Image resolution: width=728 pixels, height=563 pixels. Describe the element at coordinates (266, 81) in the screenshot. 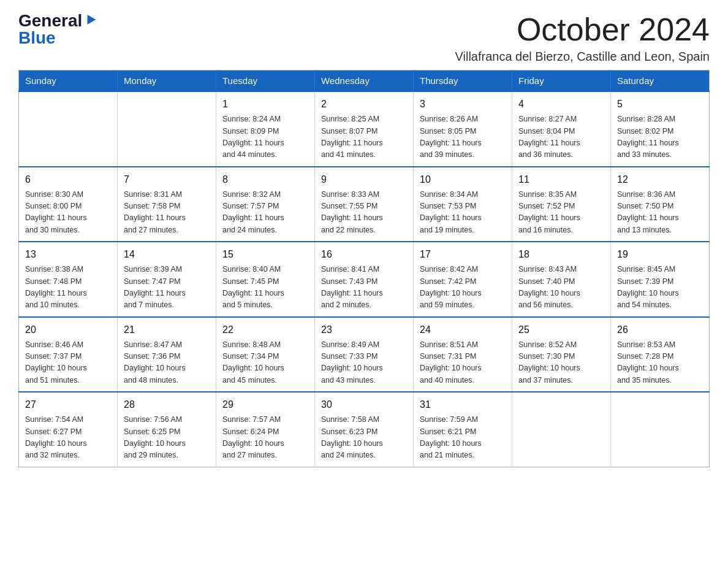

I see `header-tuesday: Tuesday` at that location.